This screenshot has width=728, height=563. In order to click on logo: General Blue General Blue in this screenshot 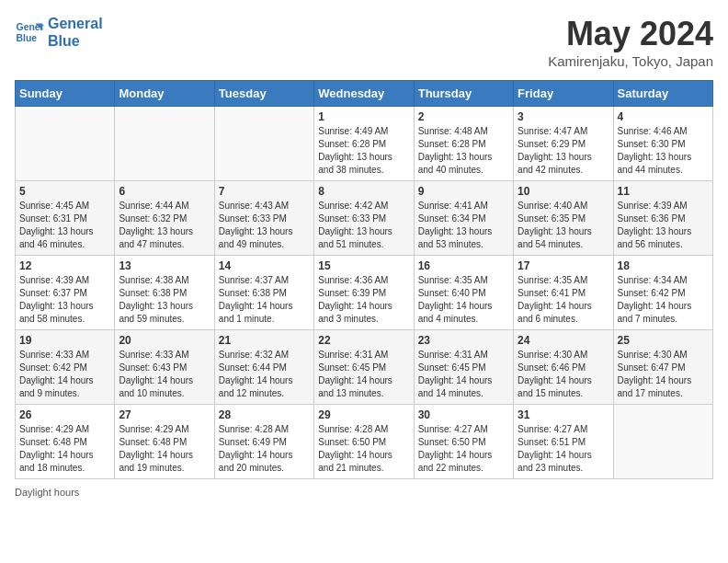, I will do `click(59, 32)`.